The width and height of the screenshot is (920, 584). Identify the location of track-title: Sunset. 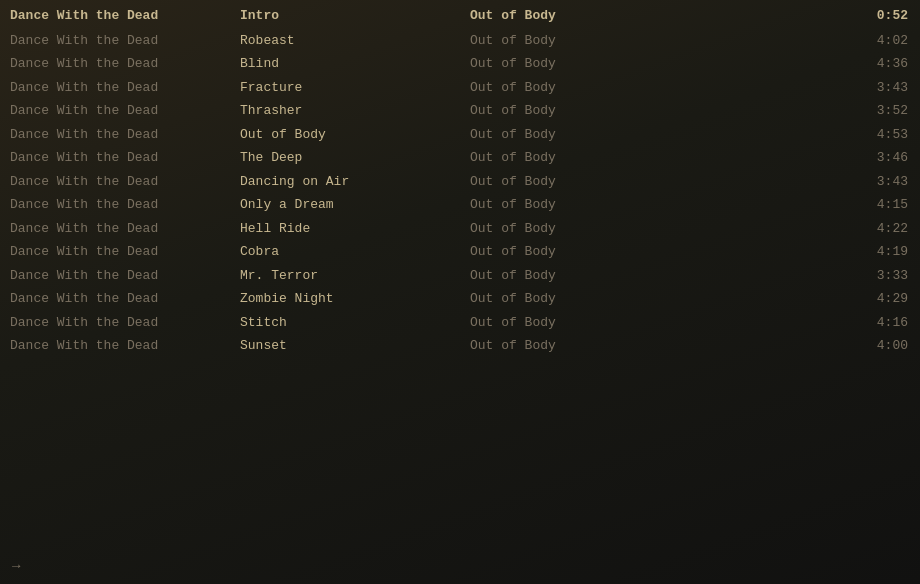
(355, 346).